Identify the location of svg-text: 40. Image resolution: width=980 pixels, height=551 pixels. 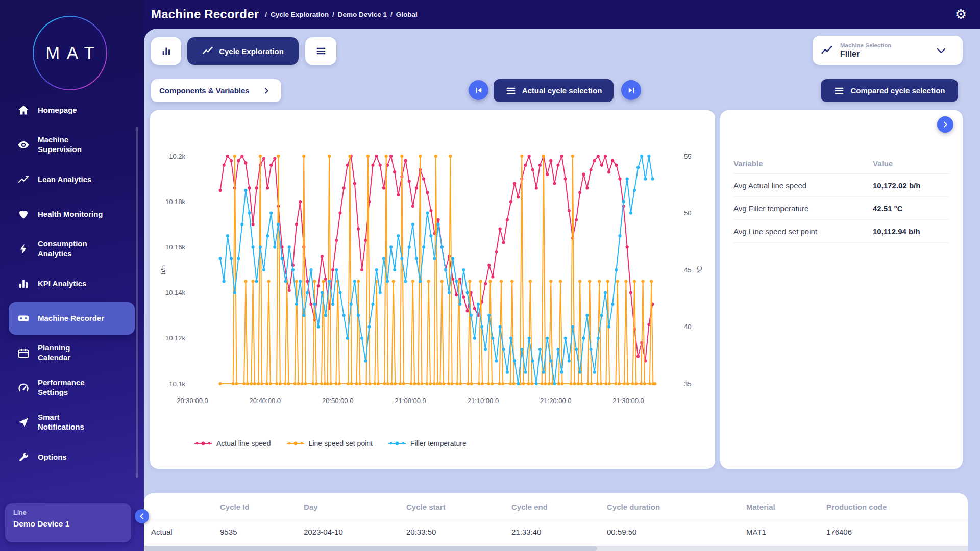
(688, 327).